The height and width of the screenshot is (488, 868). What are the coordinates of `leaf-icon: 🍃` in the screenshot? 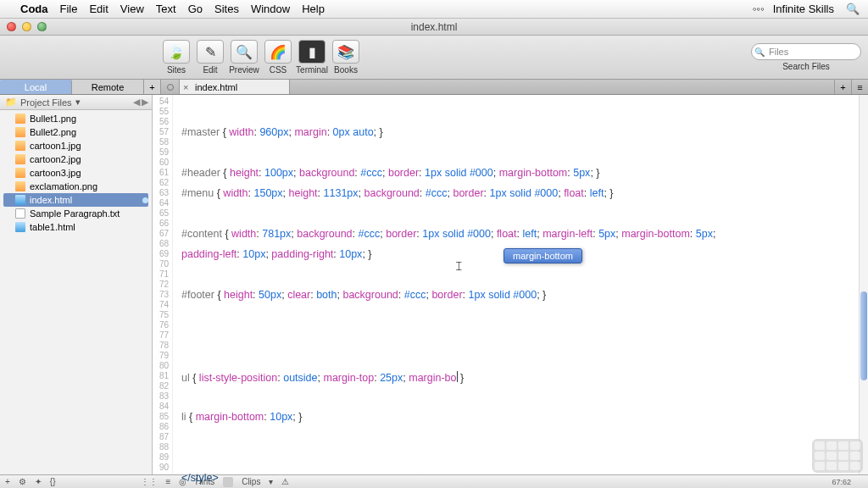 It's located at (176, 52).